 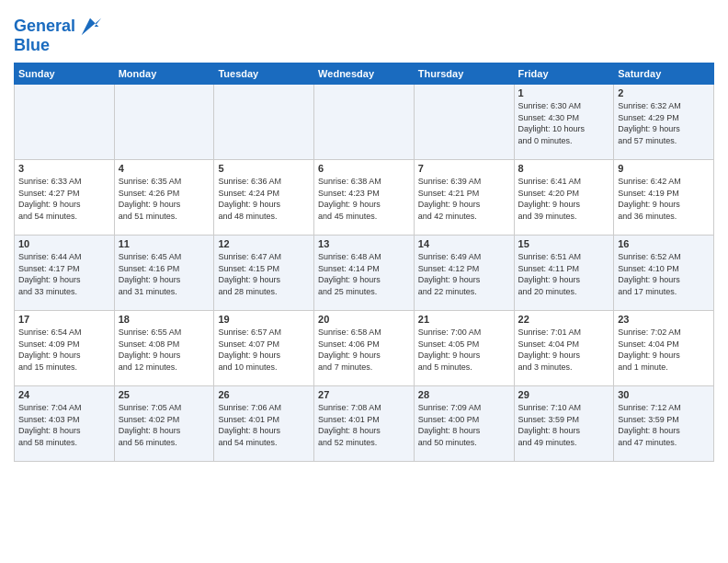 I want to click on day-number: 29, so click(x=564, y=395).